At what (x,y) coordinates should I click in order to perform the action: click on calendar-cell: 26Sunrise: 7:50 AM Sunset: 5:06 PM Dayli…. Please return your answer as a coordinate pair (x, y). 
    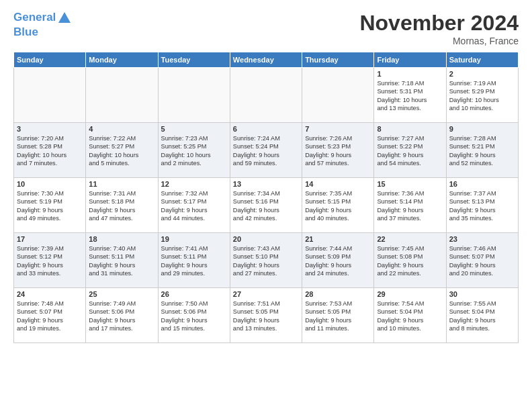
    Looking at the image, I should click on (193, 316).